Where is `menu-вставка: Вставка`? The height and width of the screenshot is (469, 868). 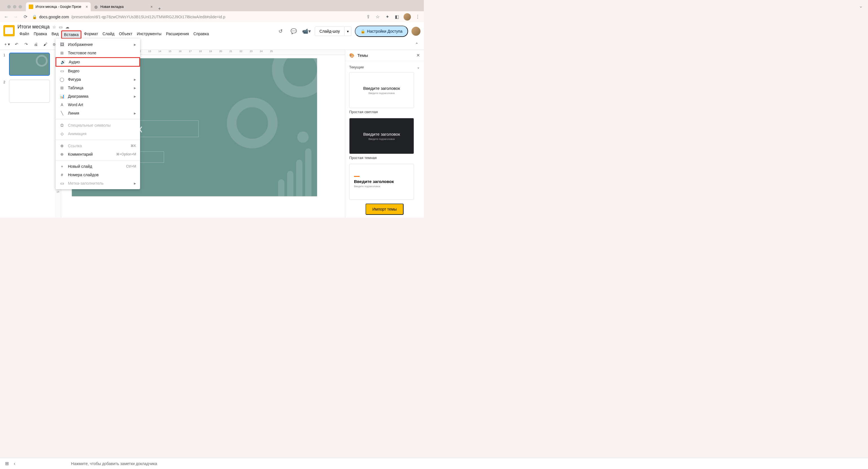 menu-вставка: Вставка is located at coordinates (71, 34).